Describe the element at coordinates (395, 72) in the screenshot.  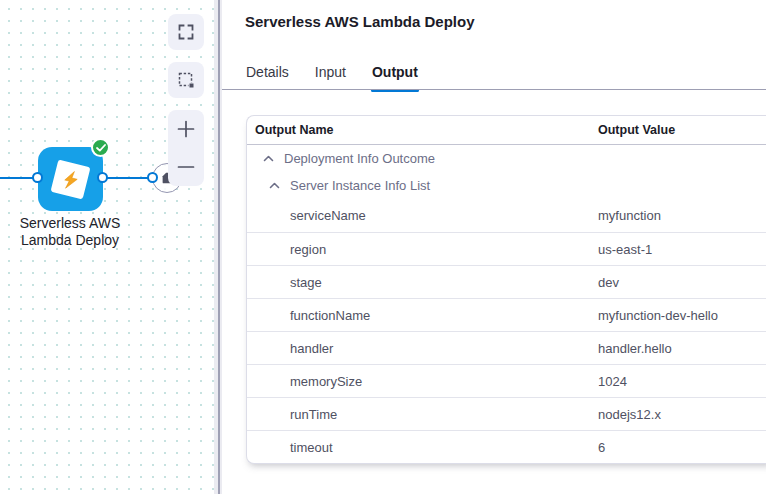
I see `tab-output: Output` at that location.